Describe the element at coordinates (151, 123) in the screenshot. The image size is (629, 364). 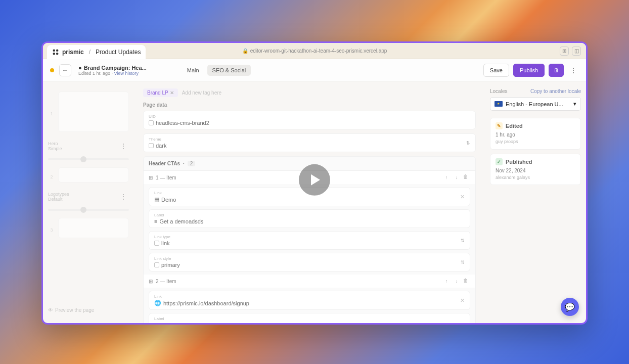
I see `hash-icon` at that location.